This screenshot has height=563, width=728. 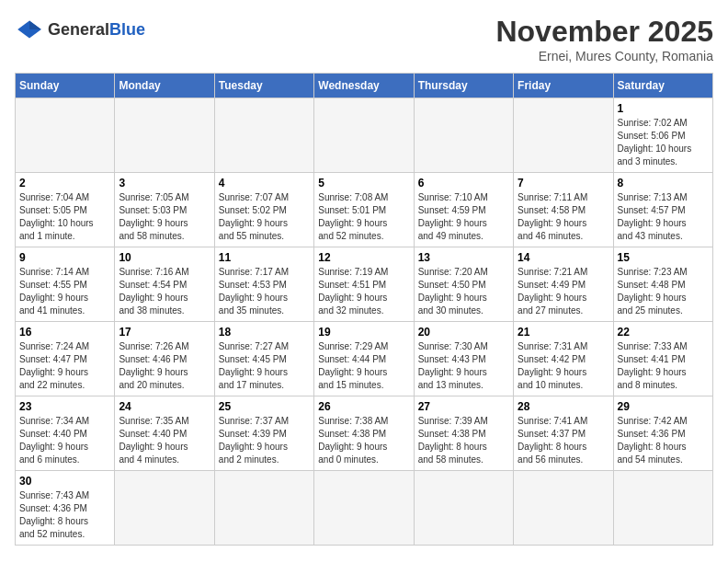 I want to click on day-info: Sunrise: 7:11 AM Sunset: 4:58 PM Dayligh…, so click(x=563, y=217).